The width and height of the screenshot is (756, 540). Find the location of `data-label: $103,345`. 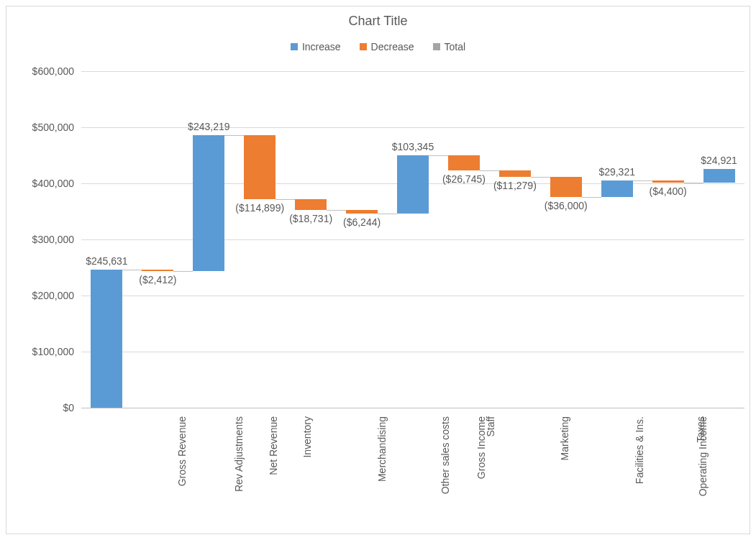

data-label: $103,345 is located at coordinates (413, 147).